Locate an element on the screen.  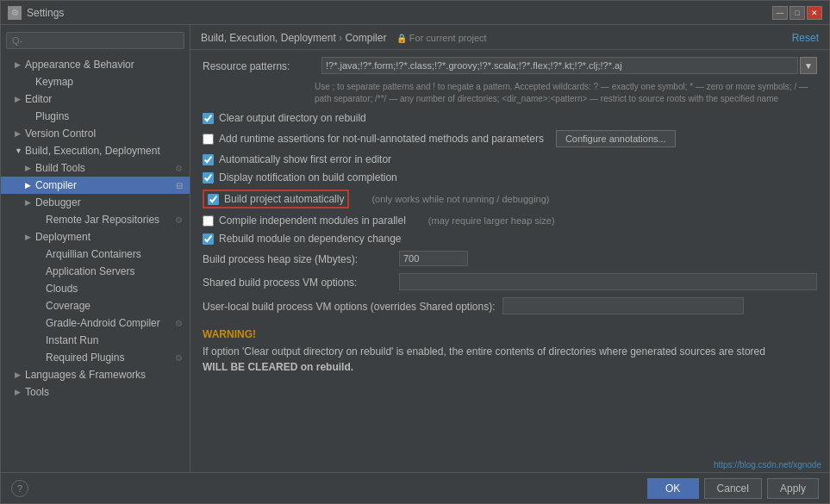
sidebar-label-keymap: Keymap is located at coordinates (54, 82).